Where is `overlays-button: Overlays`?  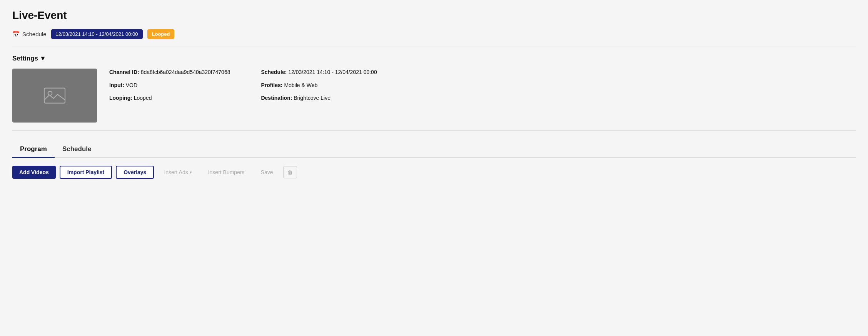 overlays-button: Overlays is located at coordinates (135, 172).